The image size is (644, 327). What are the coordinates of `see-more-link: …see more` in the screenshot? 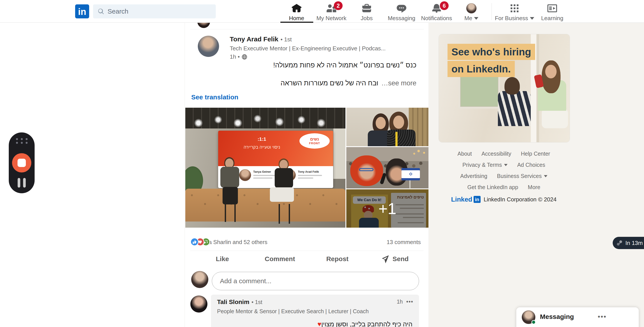 It's located at (399, 83).